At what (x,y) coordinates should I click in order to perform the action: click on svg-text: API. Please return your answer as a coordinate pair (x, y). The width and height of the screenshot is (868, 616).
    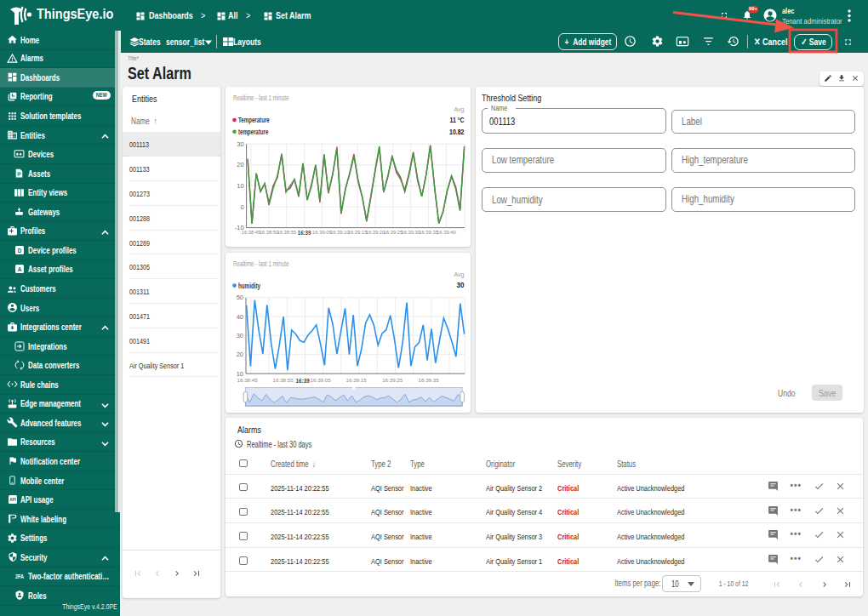
    Looking at the image, I should click on (13, 500).